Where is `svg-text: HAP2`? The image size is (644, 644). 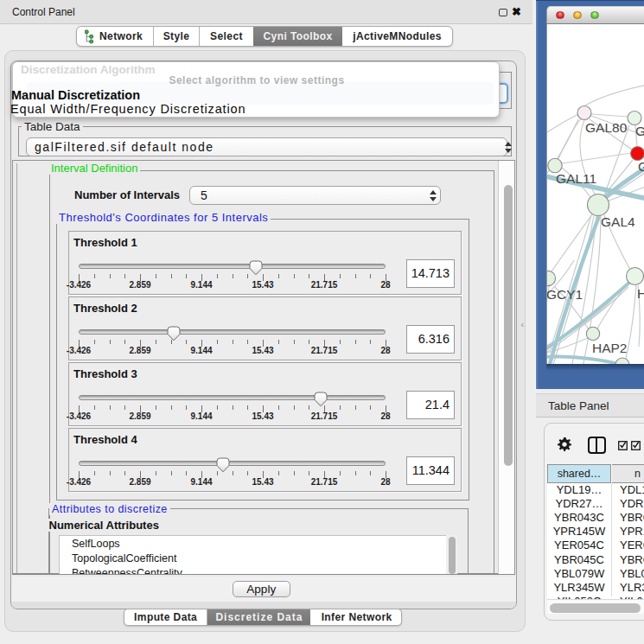 svg-text: HAP2 is located at coordinates (610, 348).